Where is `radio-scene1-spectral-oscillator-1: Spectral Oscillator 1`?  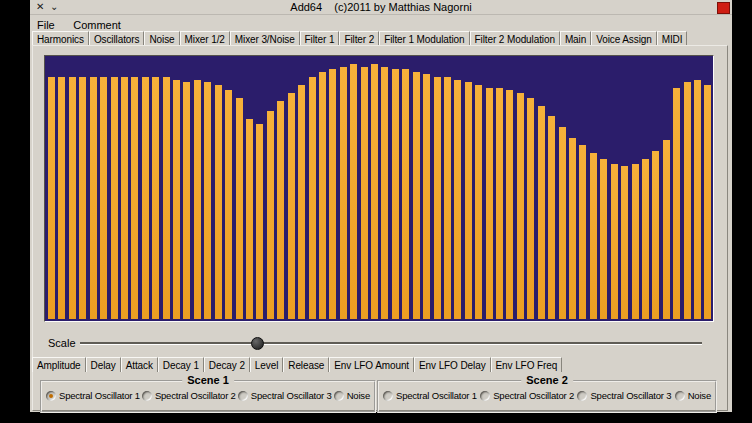
radio-scene1-spectral-oscillator-1: Spectral Oscillator 1 is located at coordinates (93, 396).